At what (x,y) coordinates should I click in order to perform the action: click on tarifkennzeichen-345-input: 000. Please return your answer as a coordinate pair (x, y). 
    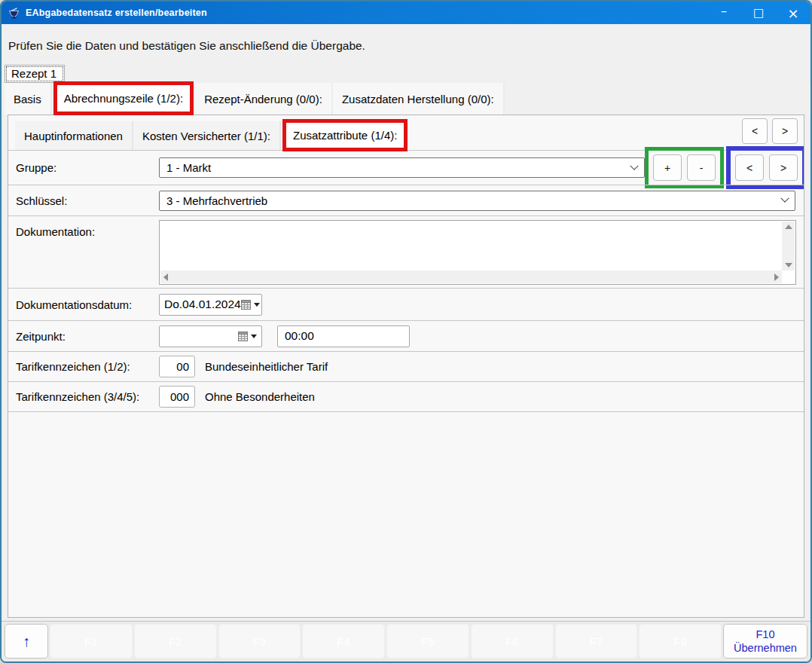
    Looking at the image, I should click on (177, 396).